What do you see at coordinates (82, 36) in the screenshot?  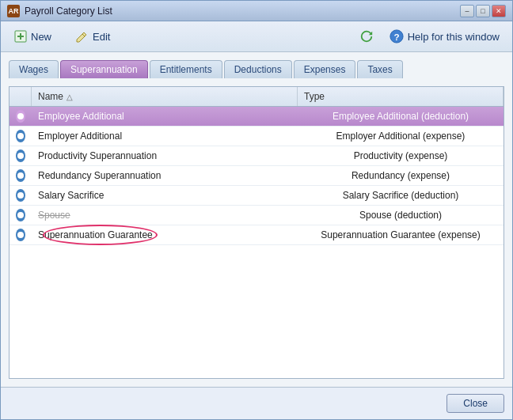 I see `edit-icon` at bounding box center [82, 36].